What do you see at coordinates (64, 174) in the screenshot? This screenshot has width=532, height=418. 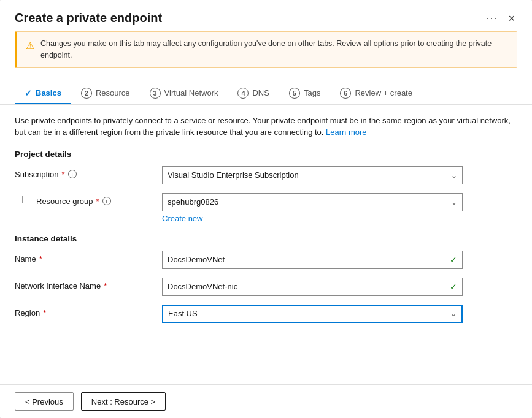 I see `subscription-required: *` at bounding box center [64, 174].